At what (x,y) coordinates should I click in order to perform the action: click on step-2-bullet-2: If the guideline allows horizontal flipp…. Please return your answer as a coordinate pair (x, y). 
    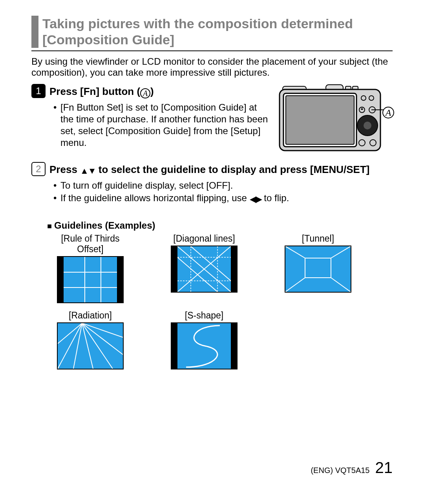
    Looking at the image, I should click on (224, 198).